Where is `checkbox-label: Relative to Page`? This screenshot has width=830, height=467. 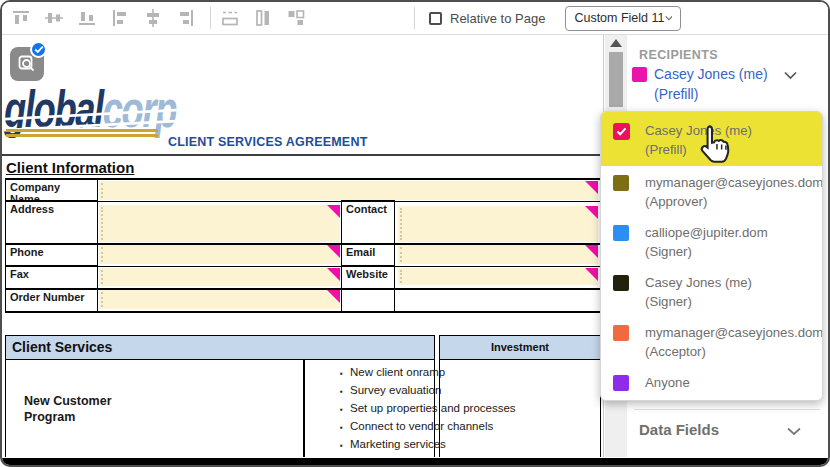
checkbox-label: Relative to Page is located at coordinates (498, 18).